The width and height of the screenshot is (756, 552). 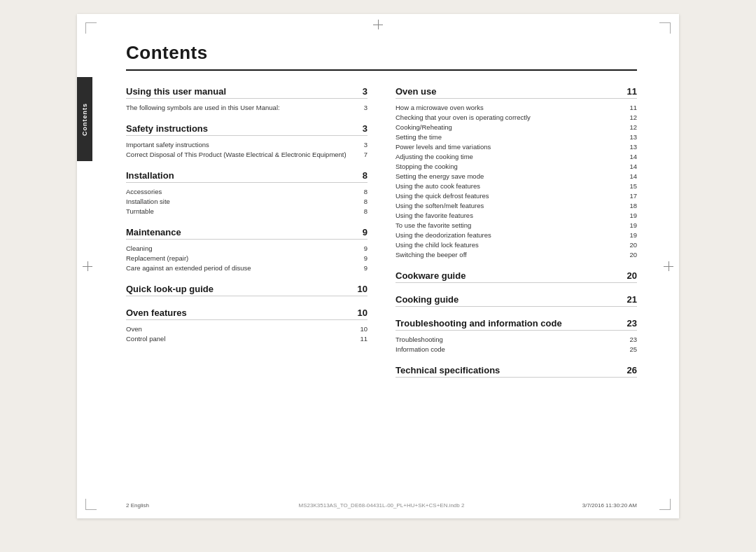 What do you see at coordinates (241, 268) in the screenshot?
I see `toc-entry-label: Care against an extended period of disus…` at bounding box center [241, 268].